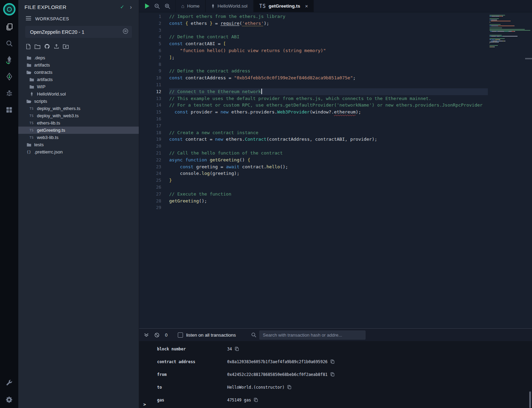  I want to click on file-tree-item-contracts: contracts, so click(79, 72).